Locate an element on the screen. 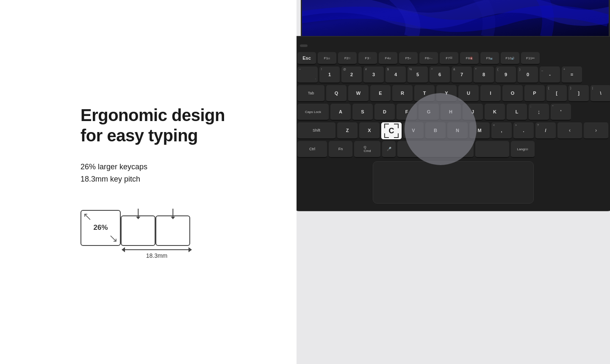  key-f4: F4✿ is located at coordinates (388, 58).